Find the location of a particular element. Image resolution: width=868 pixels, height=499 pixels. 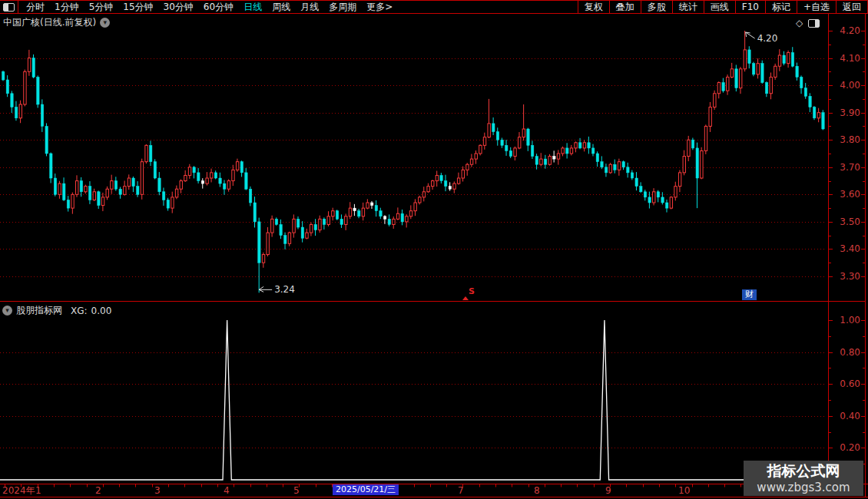

period-tab-11: 更多> is located at coordinates (379, 8).